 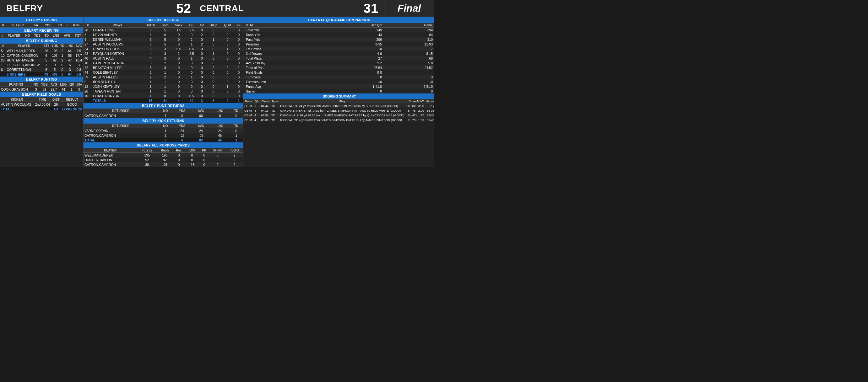 I want to click on pr-col-yds: YDS, so click(x=182, y=111).